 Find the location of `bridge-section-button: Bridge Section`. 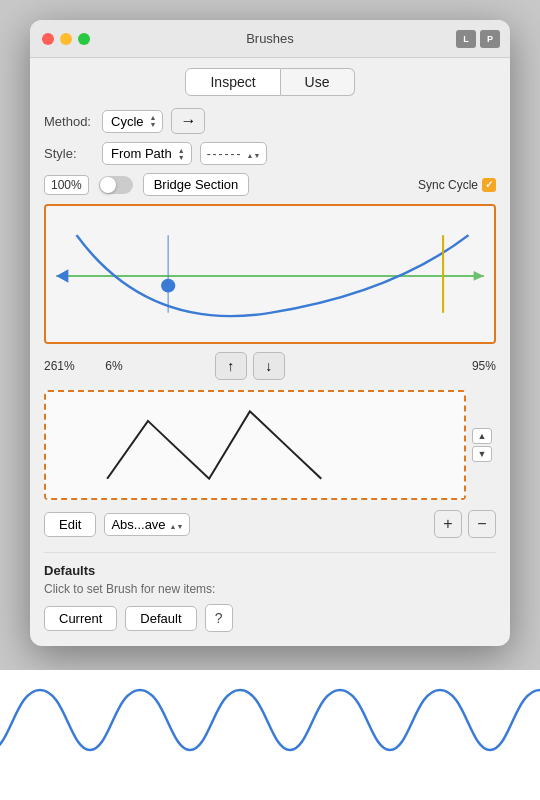

bridge-section-button: Bridge Section is located at coordinates (196, 184).